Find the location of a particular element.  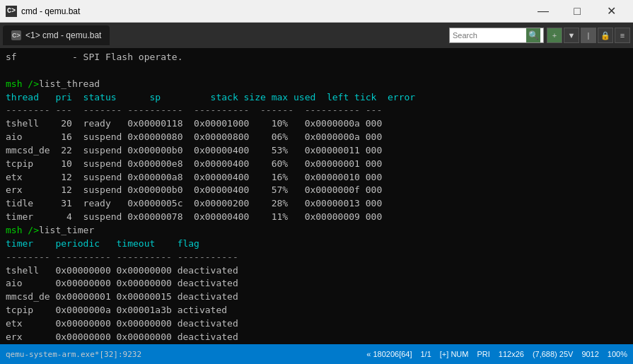

app-icon: C> is located at coordinates (11, 11).